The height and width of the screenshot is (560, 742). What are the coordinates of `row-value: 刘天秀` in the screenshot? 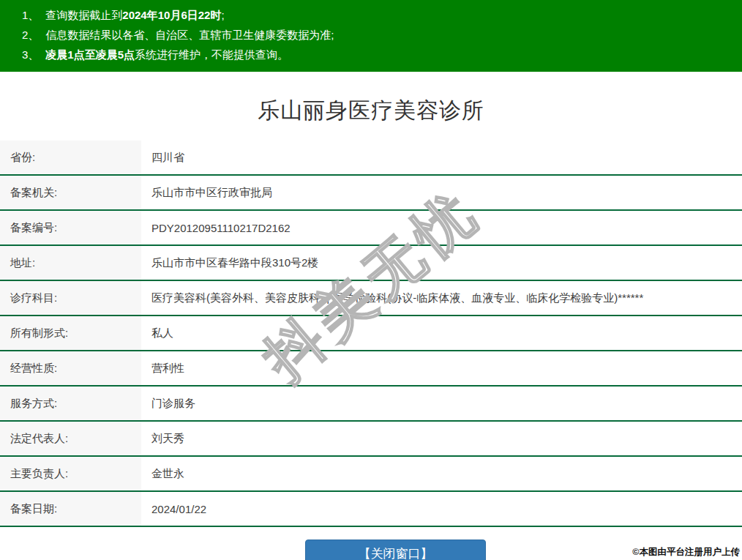 It's located at (442, 438).